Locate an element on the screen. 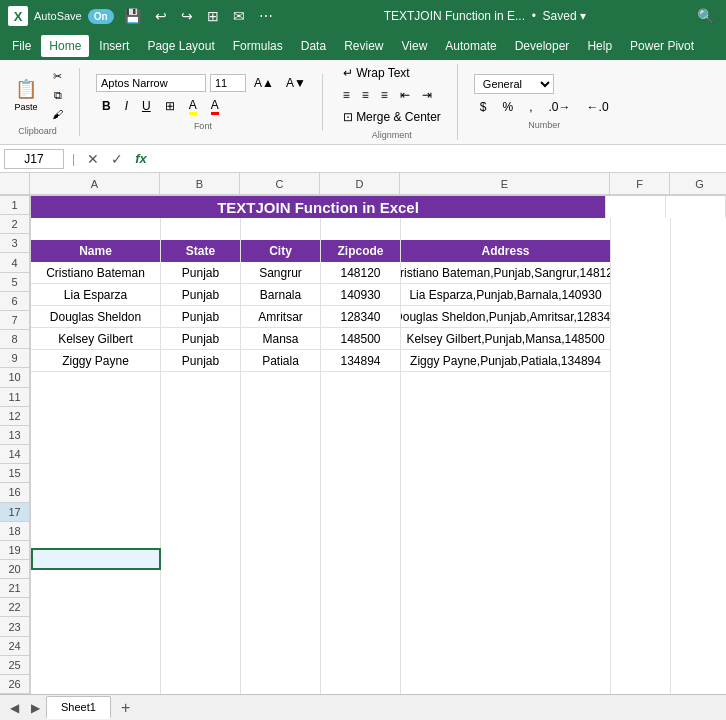 Image resolution: width=726 pixels, height=720 pixels. menu-file: File is located at coordinates (22, 46).